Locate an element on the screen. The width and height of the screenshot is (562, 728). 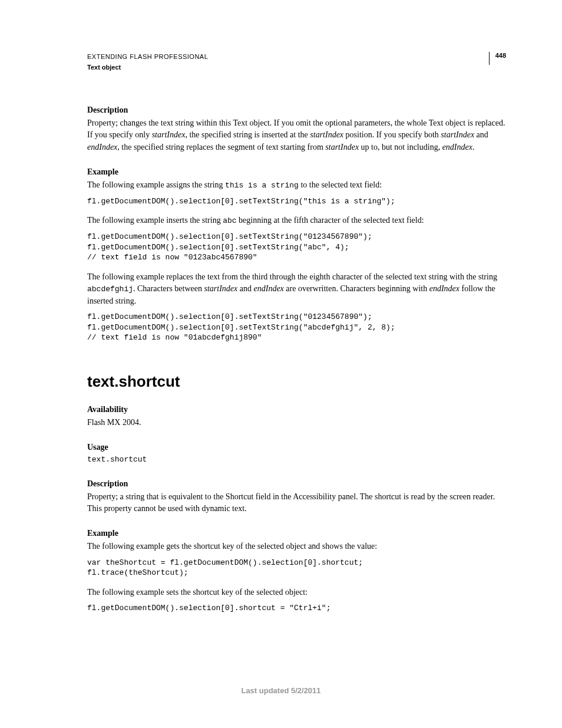
usage-heading: Usage is located at coordinates (297, 447).